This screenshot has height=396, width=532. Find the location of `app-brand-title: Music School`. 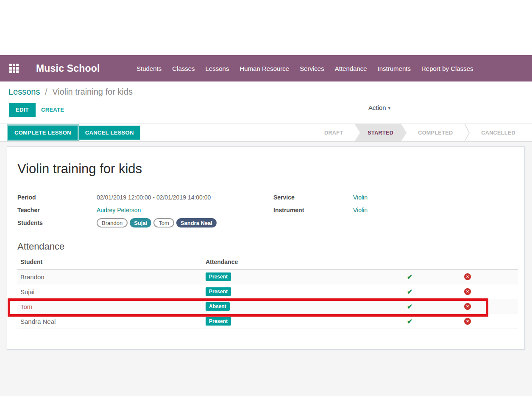

app-brand-title: Music School is located at coordinates (68, 68).